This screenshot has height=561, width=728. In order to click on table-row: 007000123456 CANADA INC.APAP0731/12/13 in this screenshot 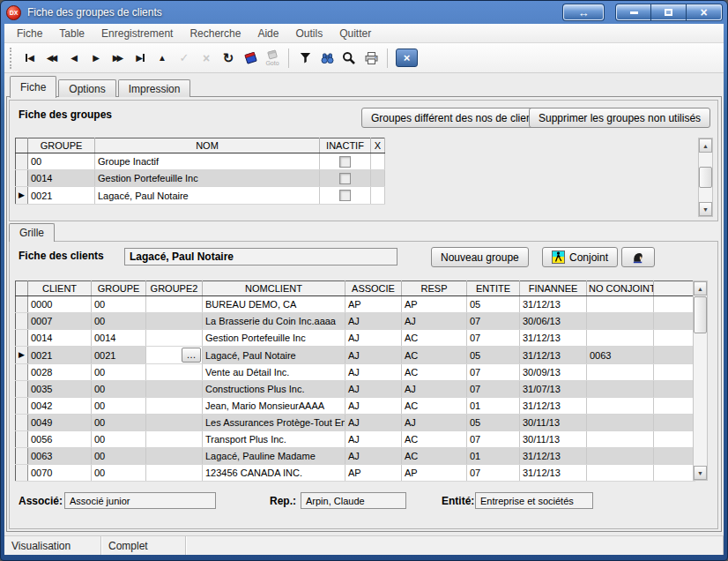, I will do `click(356, 473)`.